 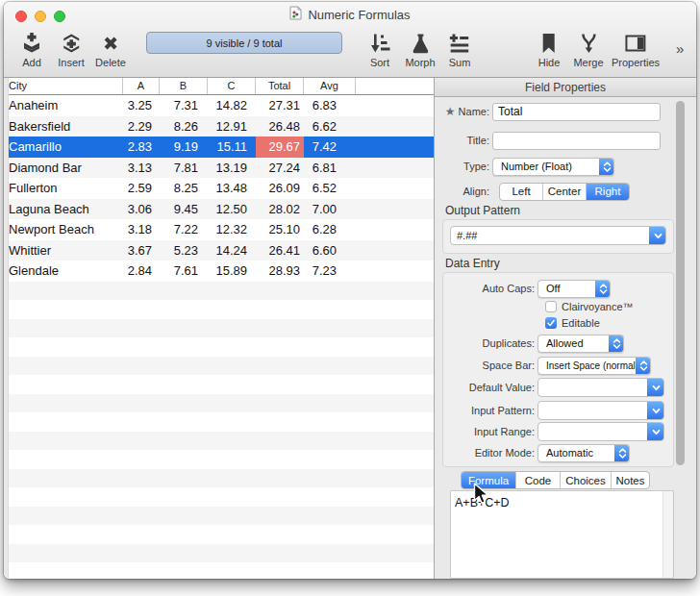 I want to click on sort-button: Sort, so click(x=380, y=50).